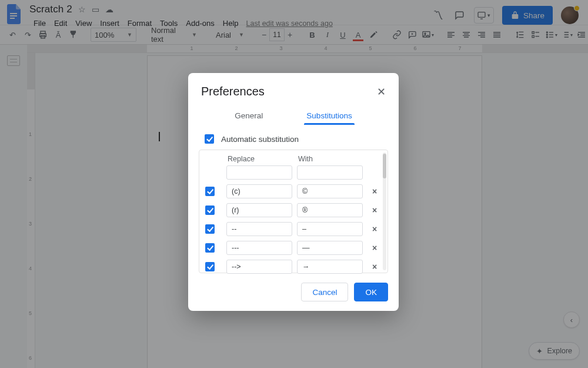 This screenshot has width=588, height=368. I want to click on cancel-button: Cancel, so click(325, 292).